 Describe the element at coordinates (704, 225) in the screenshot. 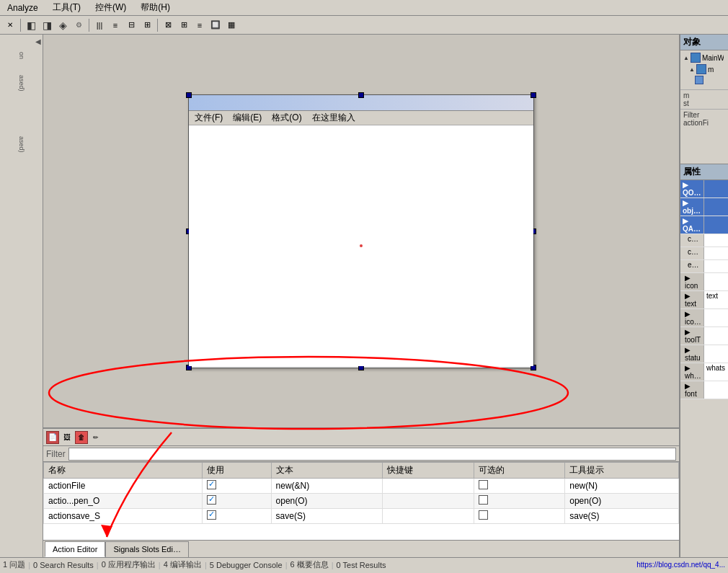

I see `props-row: ▶ QActi` at that location.